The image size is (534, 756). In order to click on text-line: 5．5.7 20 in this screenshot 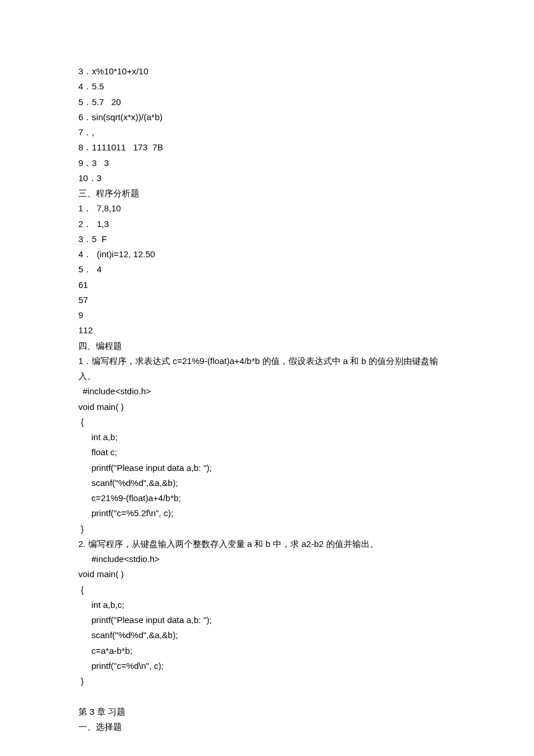, I will do `click(267, 102)`.